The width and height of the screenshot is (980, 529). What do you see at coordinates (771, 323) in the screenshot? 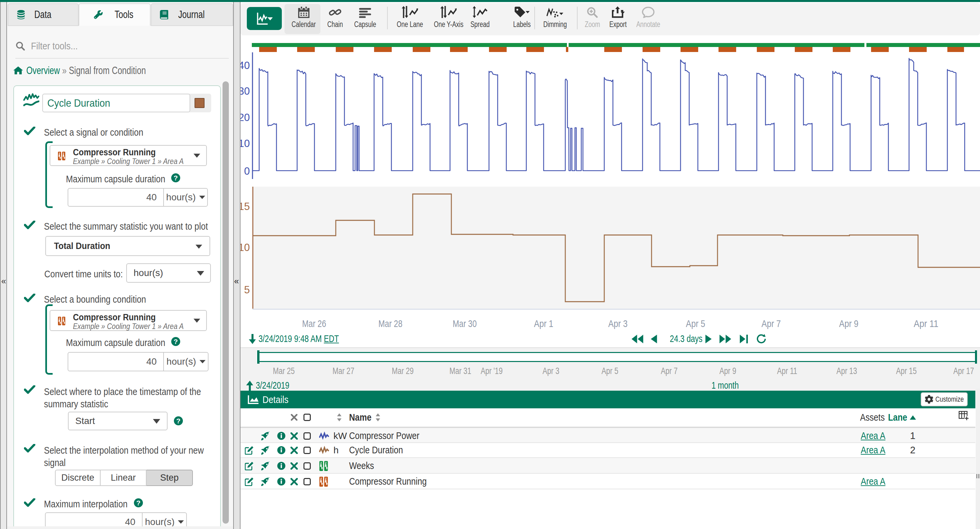
I see `svg-text: Apr 7` at bounding box center [771, 323].